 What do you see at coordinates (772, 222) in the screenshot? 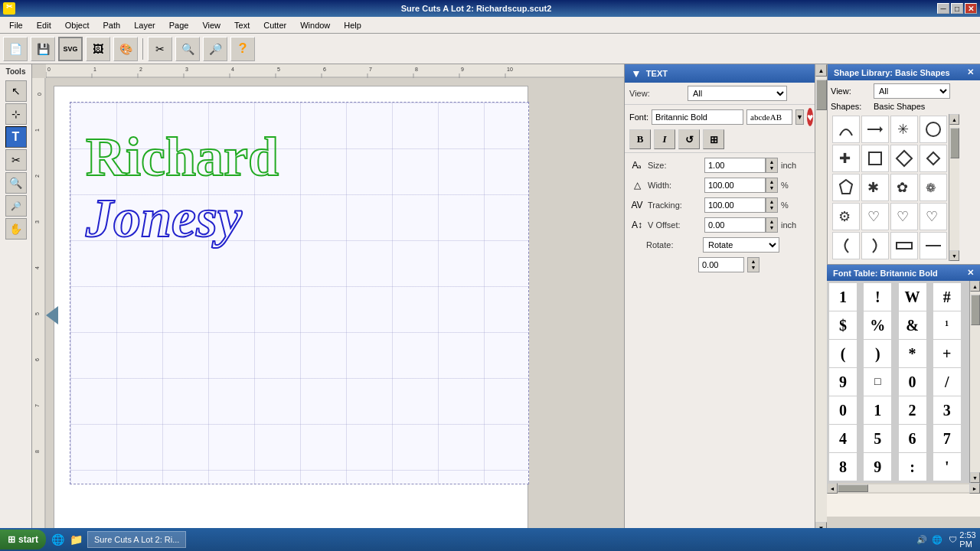
I see `voffset-spin-up: ▲` at bounding box center [772, 222].